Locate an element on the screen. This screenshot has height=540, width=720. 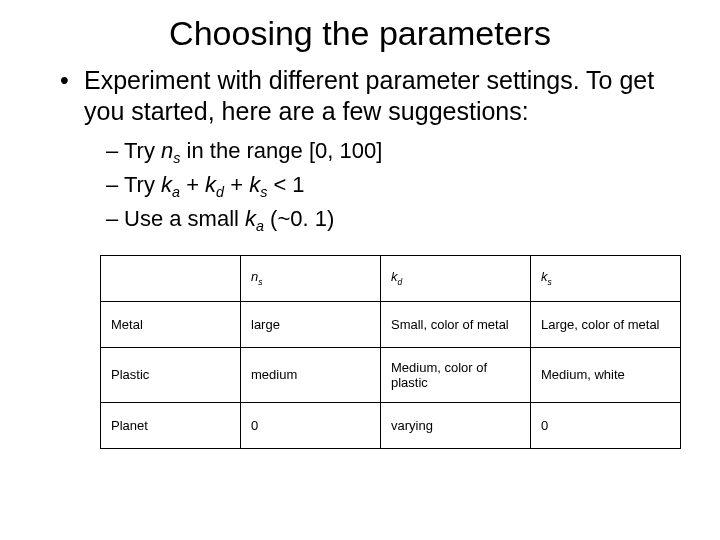
table-row: Plastic medium Medium, color of plastic … is located at coordinates (391, 374).